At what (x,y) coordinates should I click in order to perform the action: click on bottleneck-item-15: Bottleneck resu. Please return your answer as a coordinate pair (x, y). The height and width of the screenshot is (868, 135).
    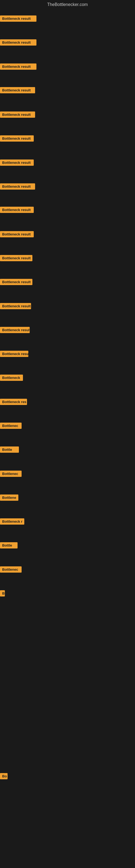
    Looking at the image, I should click on (14, 354).